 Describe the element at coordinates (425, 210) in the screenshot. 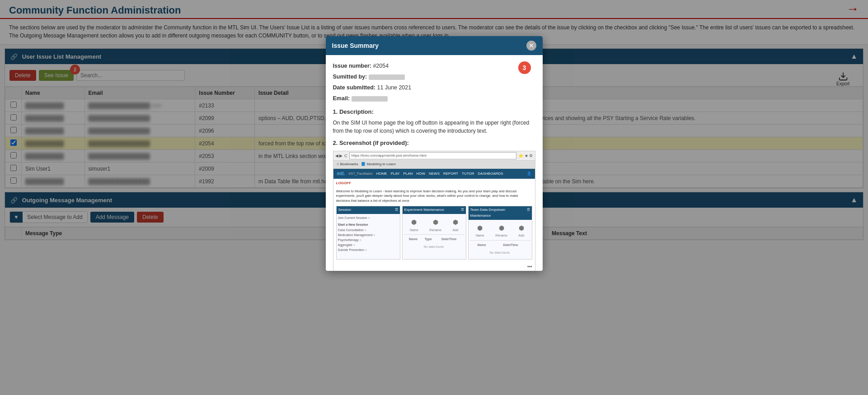

I see `card2-title: Experiment Maintenance` at that location.